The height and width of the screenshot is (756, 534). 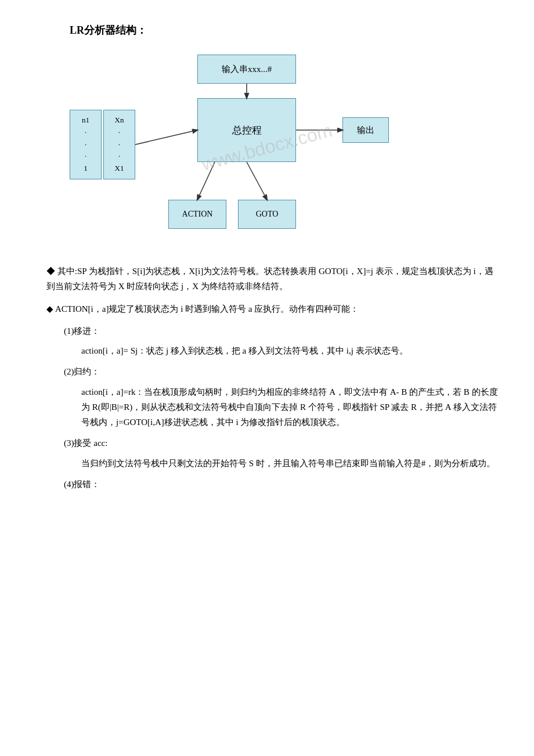 What do you see at coordinates (270, 279) in the screenshot?
I see `paragraph-1-text: ◆ 其中:SP 为栈指针，S[i]为状态栈，X[i]为文法符号栈。状态转换表用 …` at bounding box center [270, 279].